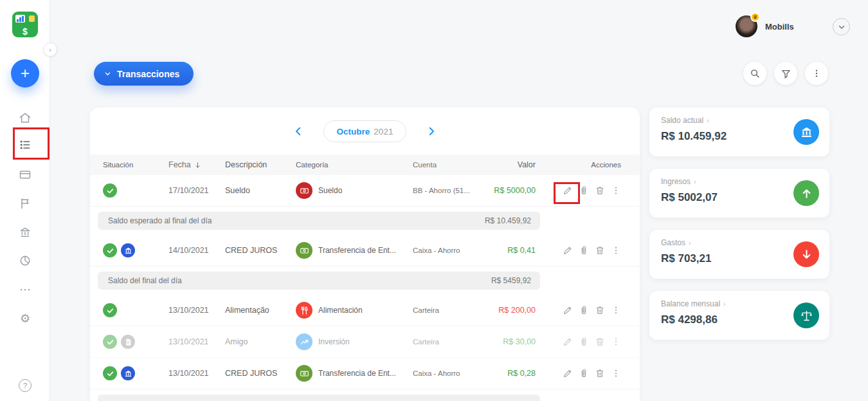  I want to click on add-transaction-button: +, so click(25, 73).